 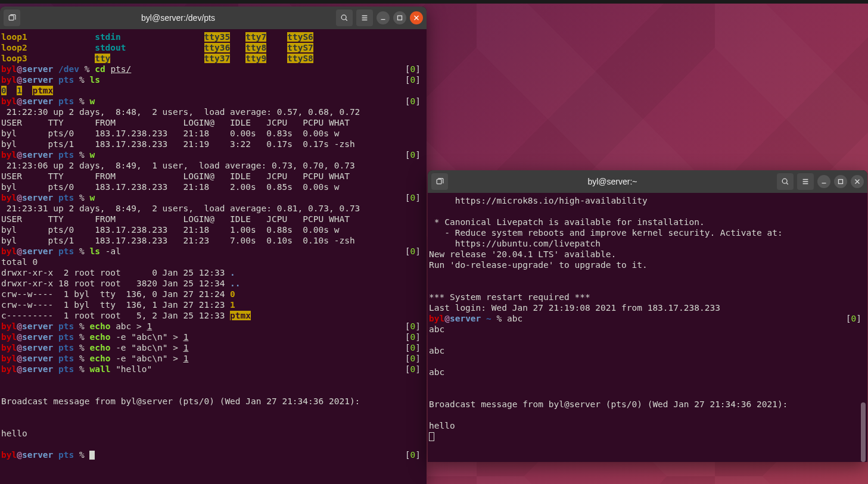 What do you see at coordinates (434, 2) in the screenshot?
I see `desktop-topbar` at bounding box center [434, 2].